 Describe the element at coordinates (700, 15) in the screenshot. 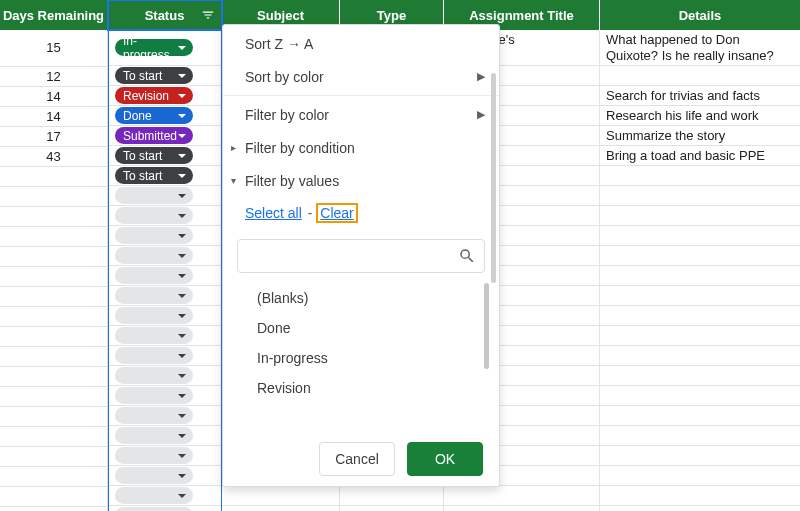

I see `column-header-details: Details` at that location.